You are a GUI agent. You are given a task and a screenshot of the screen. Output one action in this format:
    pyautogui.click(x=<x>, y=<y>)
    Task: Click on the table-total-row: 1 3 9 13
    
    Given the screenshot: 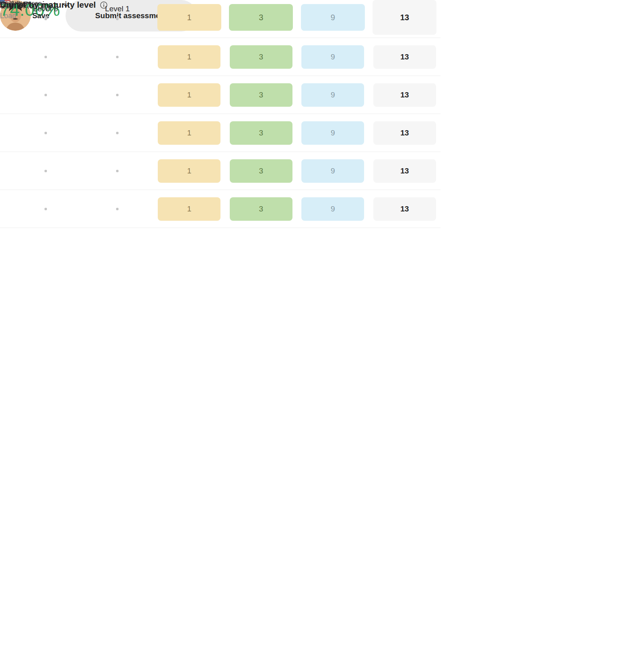 What is the action you would take?
    pyautogui.click(x=220, y=17)
    